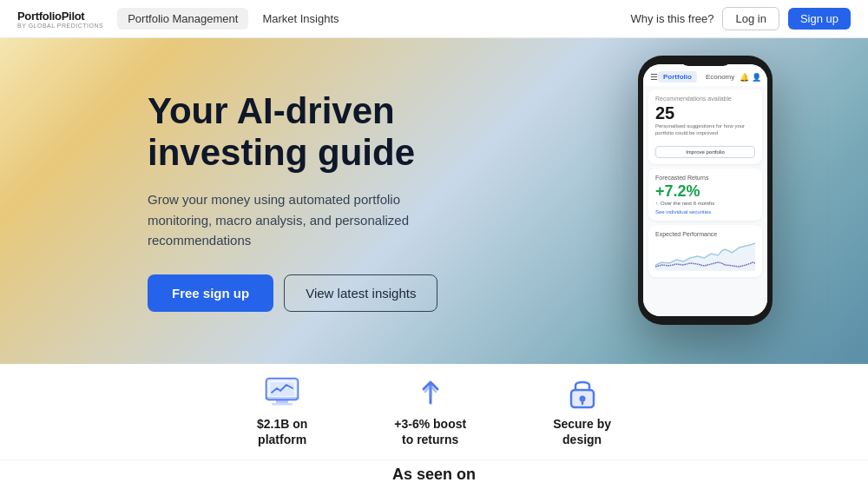 The image size is (868, 489). What do you see at coordinates (431, 412) in the screenshot?
I see `stat-boost: +3-6% boost to returns` at bounding box center [431, 412].